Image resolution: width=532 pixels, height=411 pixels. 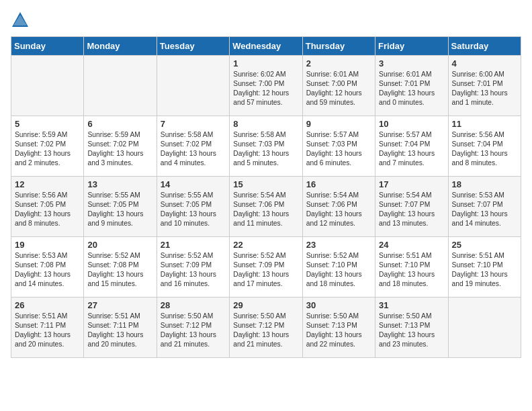 I want to click on day-number: 14, so click(x=193, y=184).